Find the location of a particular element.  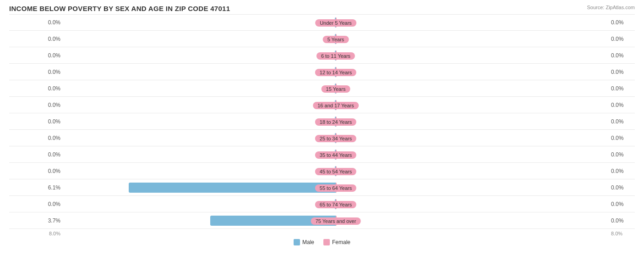

chart-row: 0.0%15 Years0.0% is located at coordinates (322, 89).